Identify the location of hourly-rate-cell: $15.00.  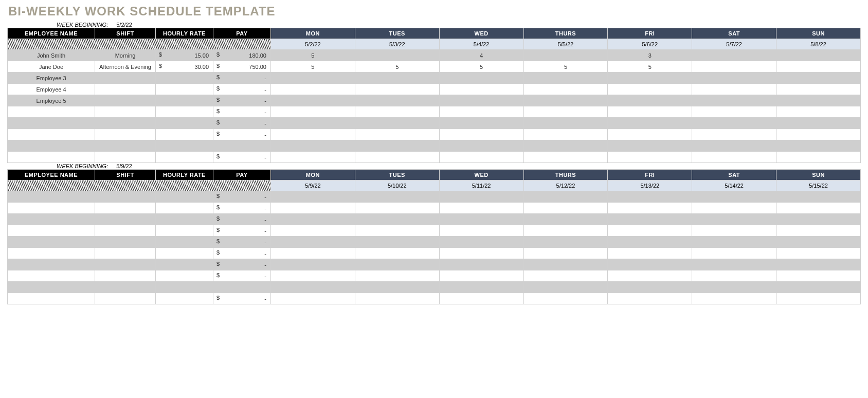
(185, 56).